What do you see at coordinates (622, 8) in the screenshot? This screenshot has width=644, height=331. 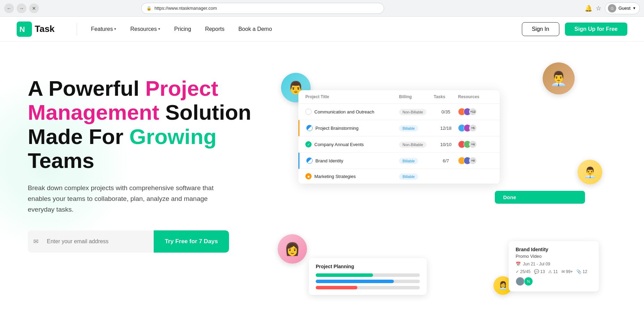 I see `guest-button: G Guest ▼` at bounding box center [622, 8].